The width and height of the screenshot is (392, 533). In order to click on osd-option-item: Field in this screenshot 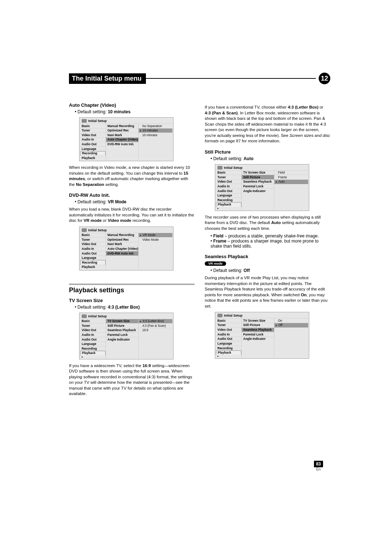, I will do `click(291, 173)`.